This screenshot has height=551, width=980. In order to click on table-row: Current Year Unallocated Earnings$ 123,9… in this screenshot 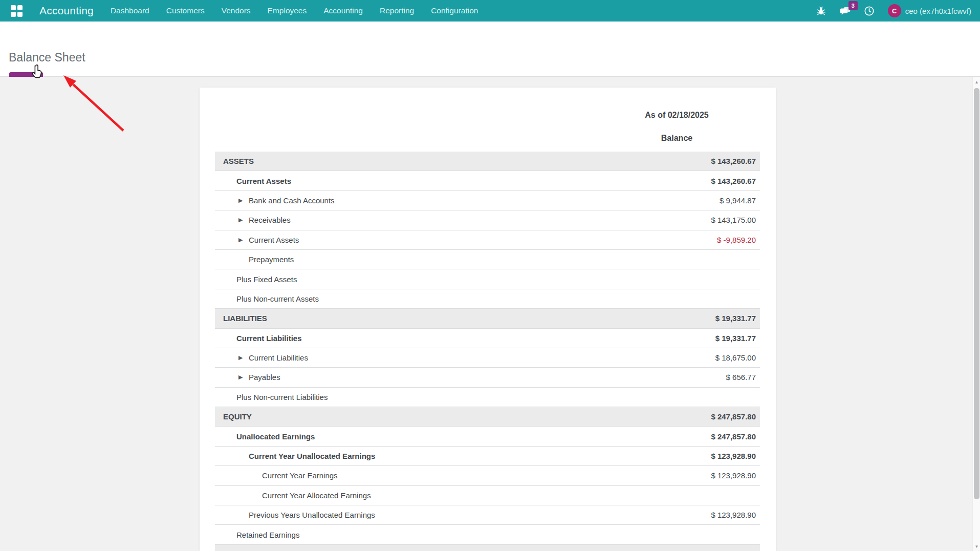, I will do `click(487, 456)`.